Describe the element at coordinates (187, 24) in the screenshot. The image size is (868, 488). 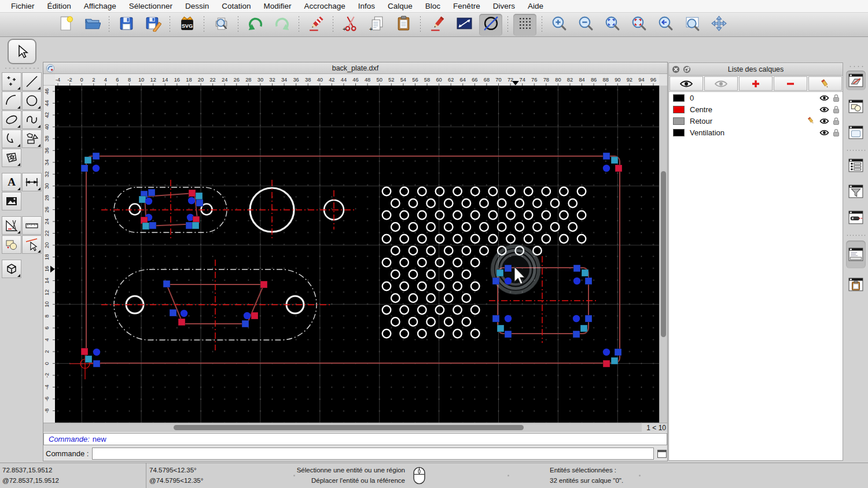
I see `svg-export-icon: SVG` at that location.